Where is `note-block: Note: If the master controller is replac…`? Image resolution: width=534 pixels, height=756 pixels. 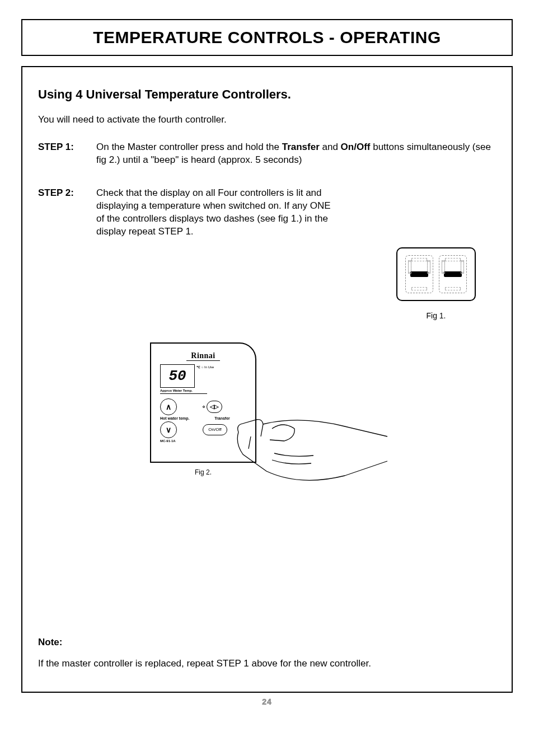 note-block: Note: If the master controller is replac… is located at coordinates (267, 653).